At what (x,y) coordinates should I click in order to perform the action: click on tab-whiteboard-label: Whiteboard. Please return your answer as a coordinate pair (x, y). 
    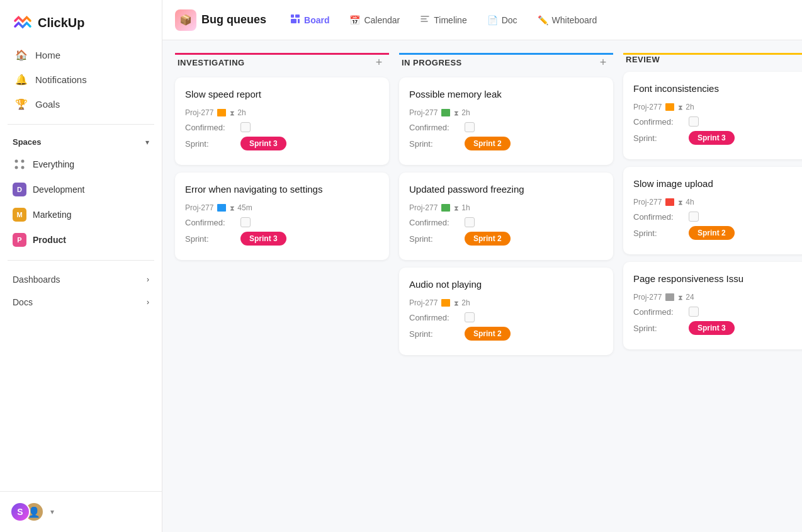
    Looking at the image, I should click on (575, 20).